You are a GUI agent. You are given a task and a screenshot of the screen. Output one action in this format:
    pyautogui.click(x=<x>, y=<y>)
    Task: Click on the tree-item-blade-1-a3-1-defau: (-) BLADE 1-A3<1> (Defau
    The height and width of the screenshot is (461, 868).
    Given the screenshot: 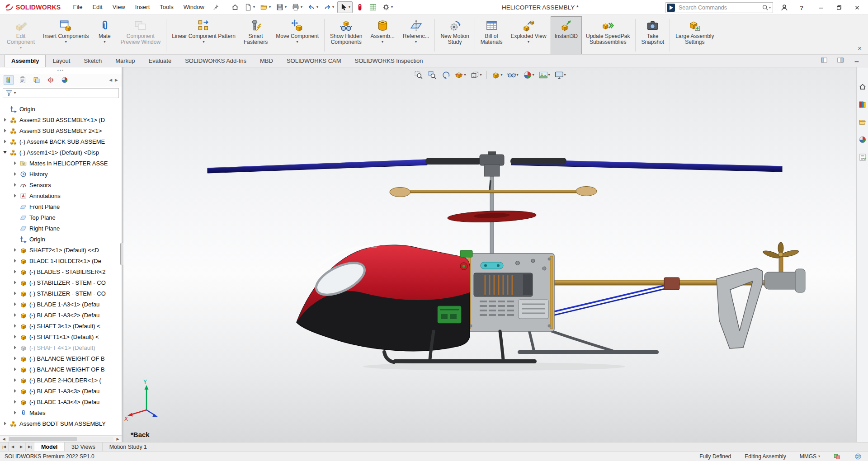 What is the action you would take?
    pyautogui.click(x=61, y=304)
    